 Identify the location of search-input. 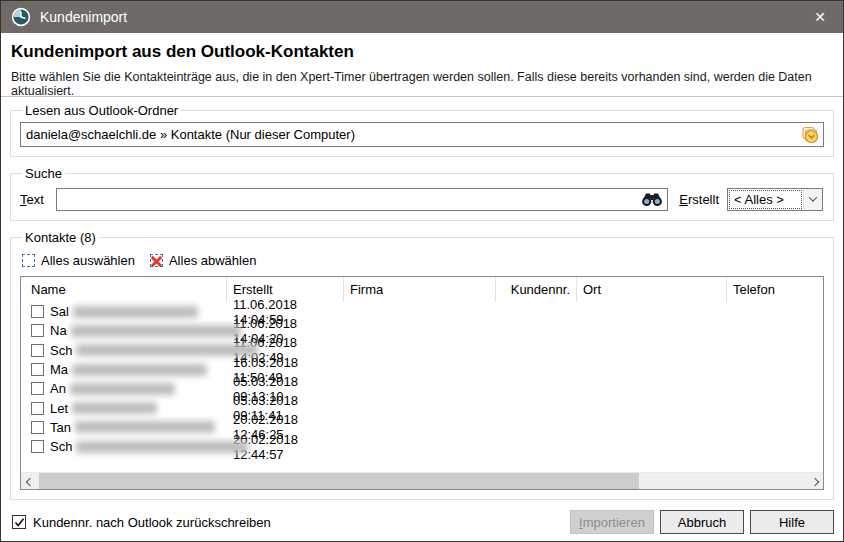
(362, 200).